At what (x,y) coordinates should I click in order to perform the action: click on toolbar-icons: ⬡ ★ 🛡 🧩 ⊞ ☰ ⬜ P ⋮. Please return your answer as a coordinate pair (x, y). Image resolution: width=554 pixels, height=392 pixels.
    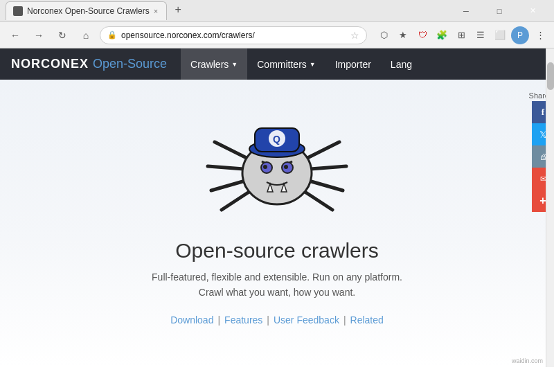
    Looking at the image, I should click on (462, 35).